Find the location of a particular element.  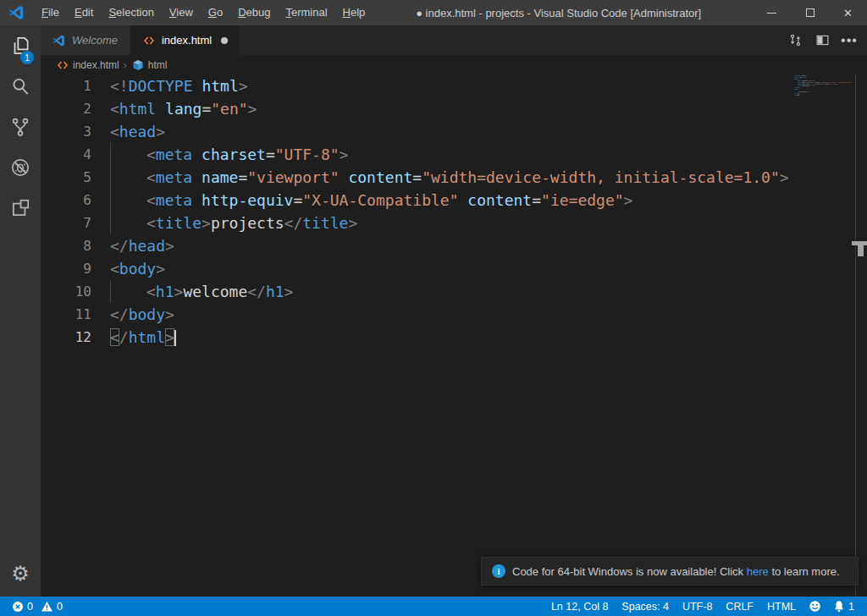

token: "viewport" is located at coordinates (293, 178).